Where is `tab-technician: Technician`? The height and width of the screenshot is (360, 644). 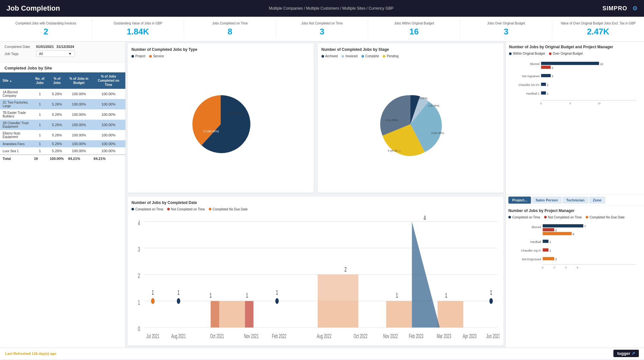 tab-technician: Technician is located at coordinates (575, 200).